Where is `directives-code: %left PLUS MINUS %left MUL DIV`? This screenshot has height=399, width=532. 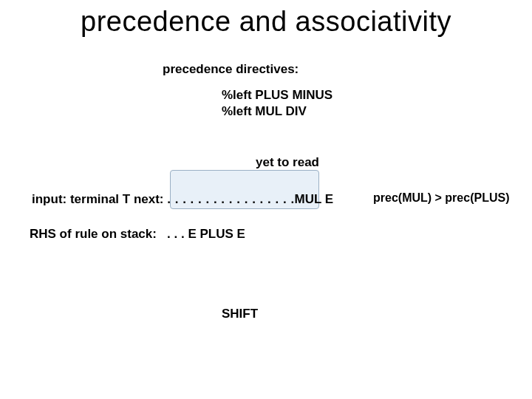 directives-code: %left PLUS MINUS %left MUL DIV is located at coordinates (277, 103).